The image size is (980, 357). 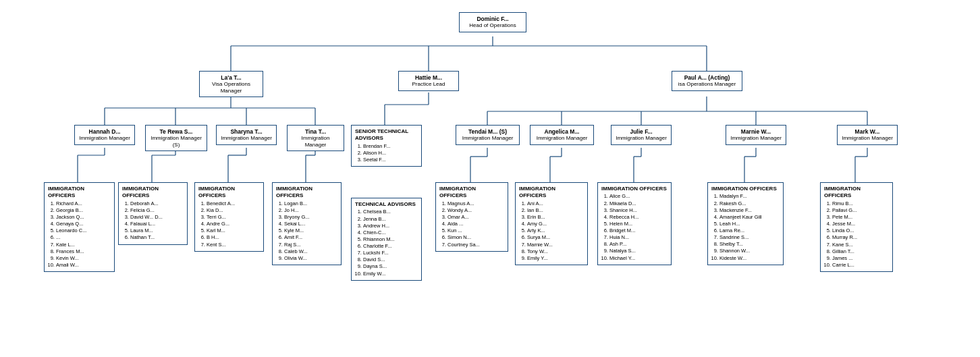 What do you see at coordinates (756, 135) in the screenshot?
I see `node-marnie: Marnie W... Immigration Manager` at bounding box center [756, 135].